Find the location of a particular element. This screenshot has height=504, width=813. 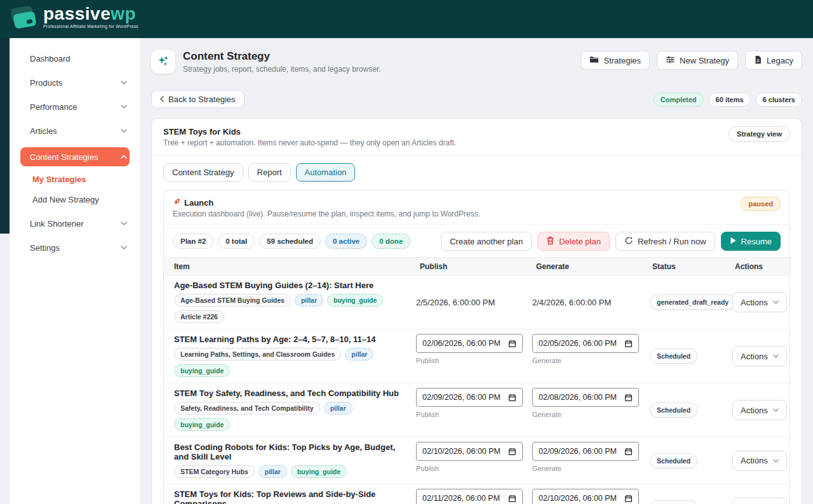

items-count-badge: 60 items is located at coordinates (730, 100).